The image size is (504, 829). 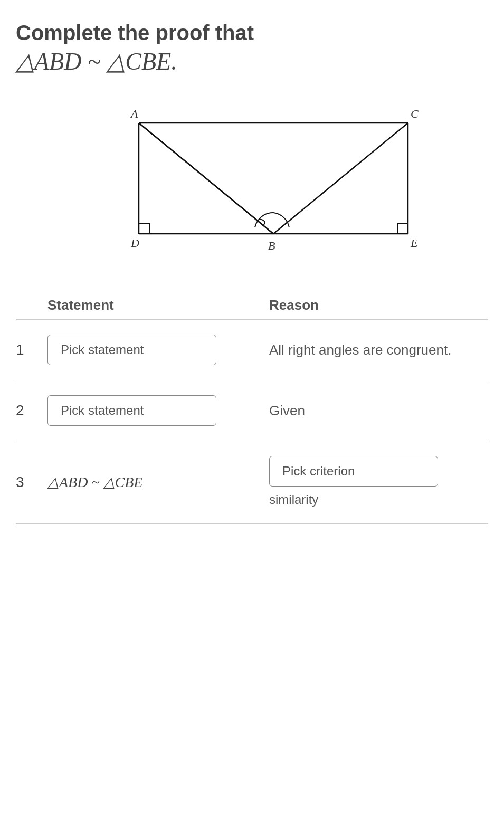 I want to click on row-1-statement: Pick statement, so click(x=158, y=350).